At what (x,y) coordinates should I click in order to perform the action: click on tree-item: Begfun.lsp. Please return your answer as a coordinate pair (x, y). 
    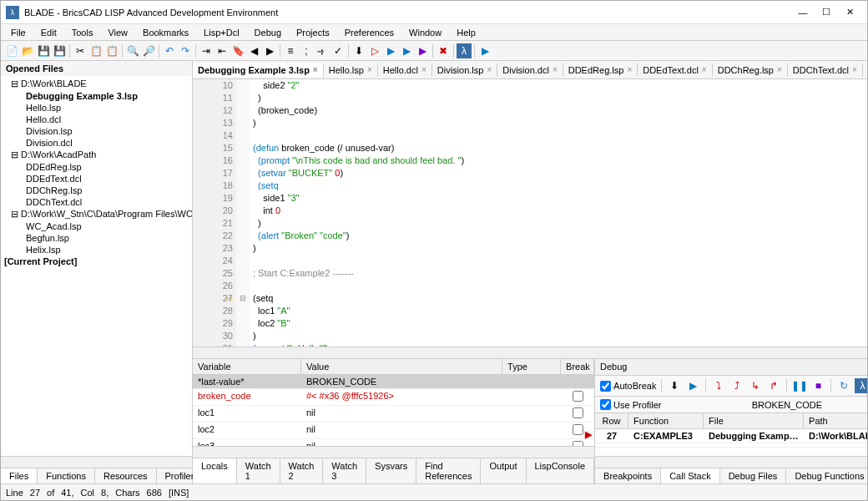
    Looking at the image, I should click on (97, 238).